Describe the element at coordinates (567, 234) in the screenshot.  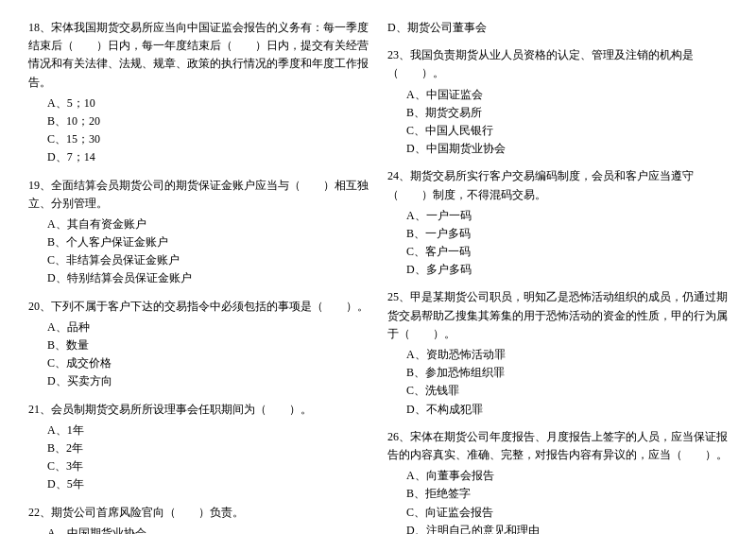
I see `q24-optB: B、一户多码` at that location.